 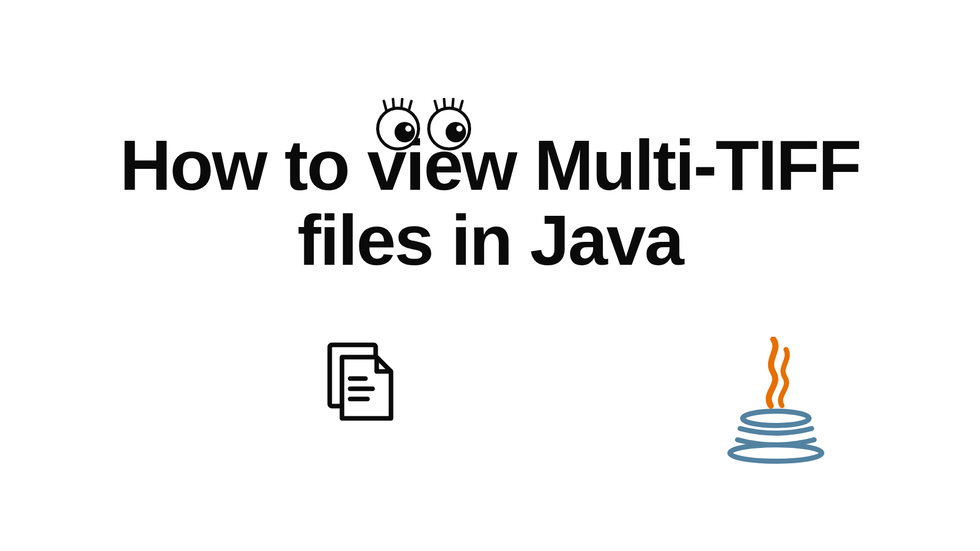 What do you see at coordinates (490, 165) in the screenshot?
I see `title-line-1: How to view Multi-TIFF` at bounding box center [490, 165].